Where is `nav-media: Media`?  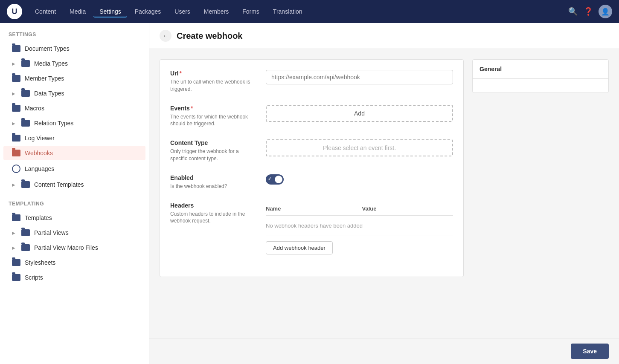
nav-media: Media is located at coordinates (78, 12).